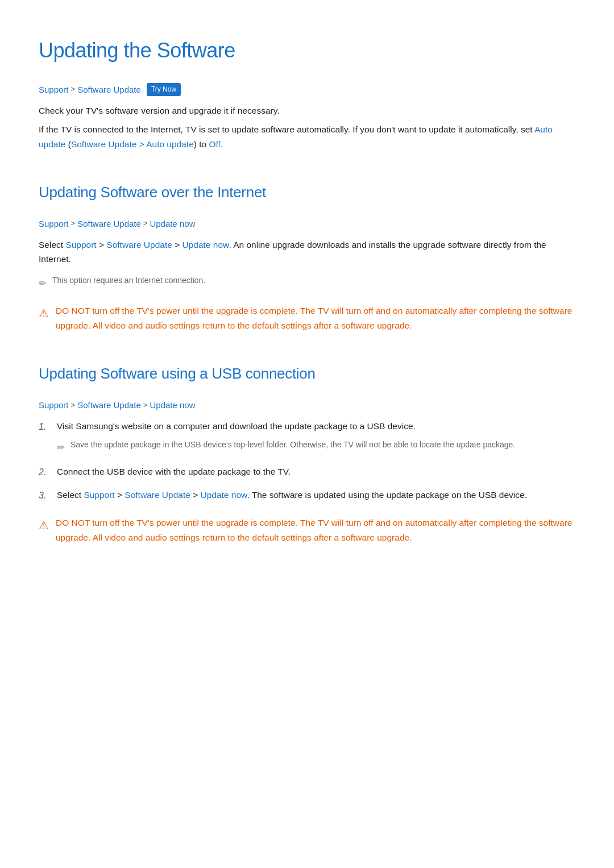  Describe the element at coordinates (170, 144) in the screenshot. I see `intro-auto-update-link2: Auto update` at that location.